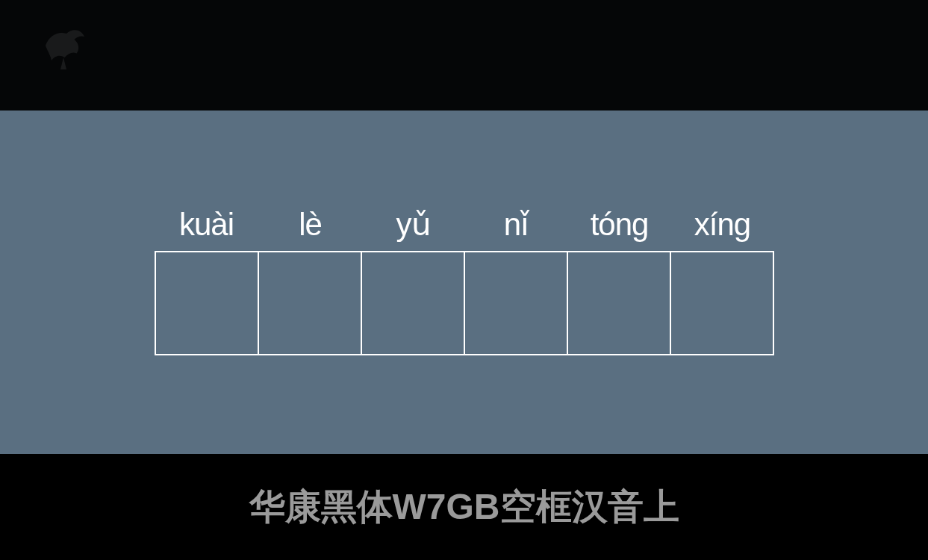 The height and width of the screenshot is (560, 928). What do you see at coordinates (517, 282) in the screenshot?
I see `char-cell: nǐ` at bounding box center [517, 282].